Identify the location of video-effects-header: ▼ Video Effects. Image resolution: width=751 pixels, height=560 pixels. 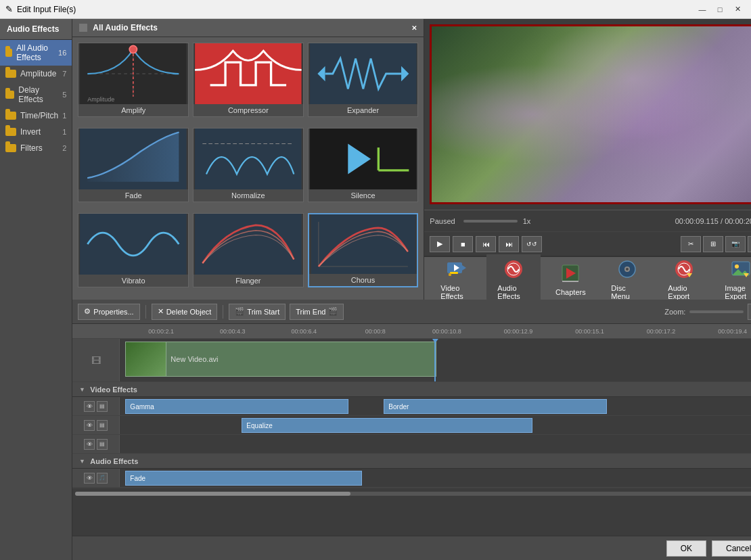
(411, 390).